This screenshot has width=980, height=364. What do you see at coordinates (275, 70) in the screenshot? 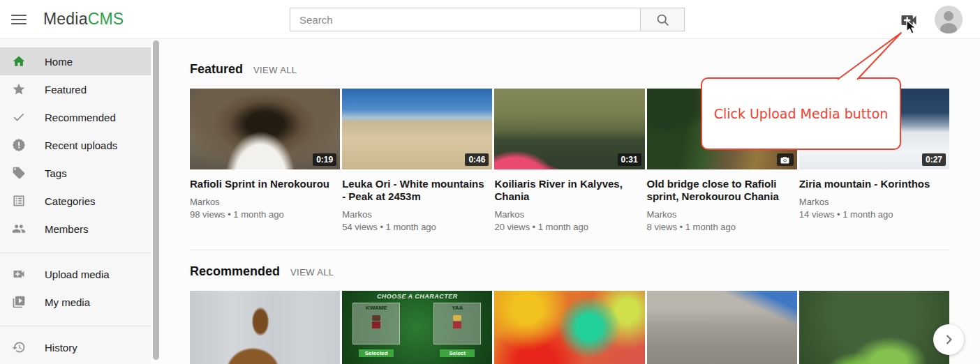
I see `featured-view-all-link: VIEW ALL` at bounding box center [275, 70].